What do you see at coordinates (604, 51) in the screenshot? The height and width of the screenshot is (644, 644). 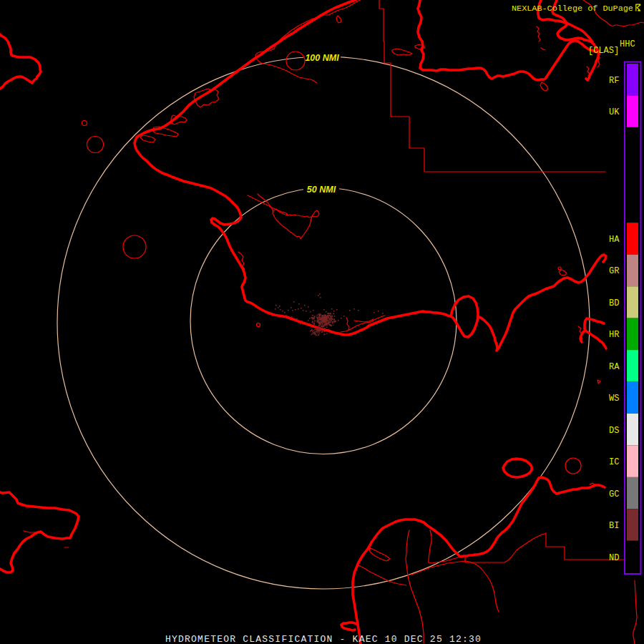 I see `svg-text: [CLAS]` at bounding box center [604, 51].